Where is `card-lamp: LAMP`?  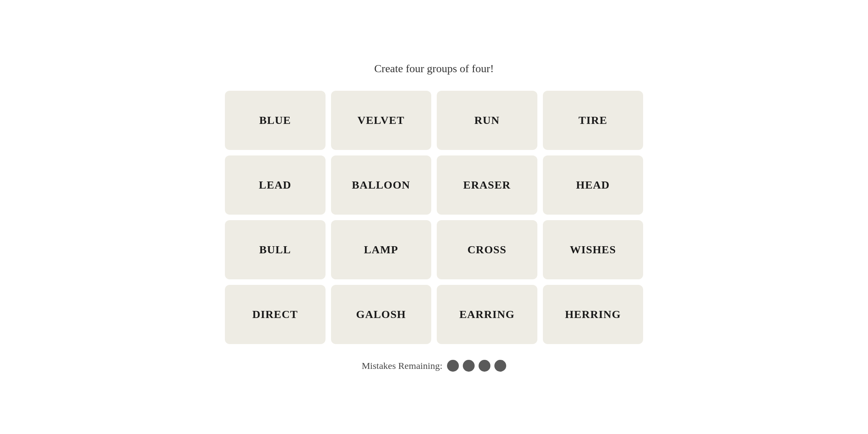
card-lamp: LAMP is located at coordinates (381, 250).